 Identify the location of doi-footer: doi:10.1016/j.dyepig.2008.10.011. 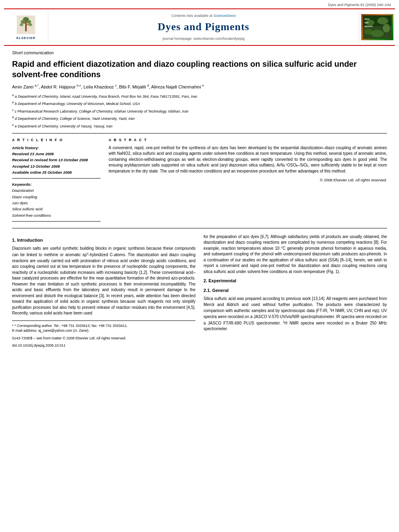
(104, 346).